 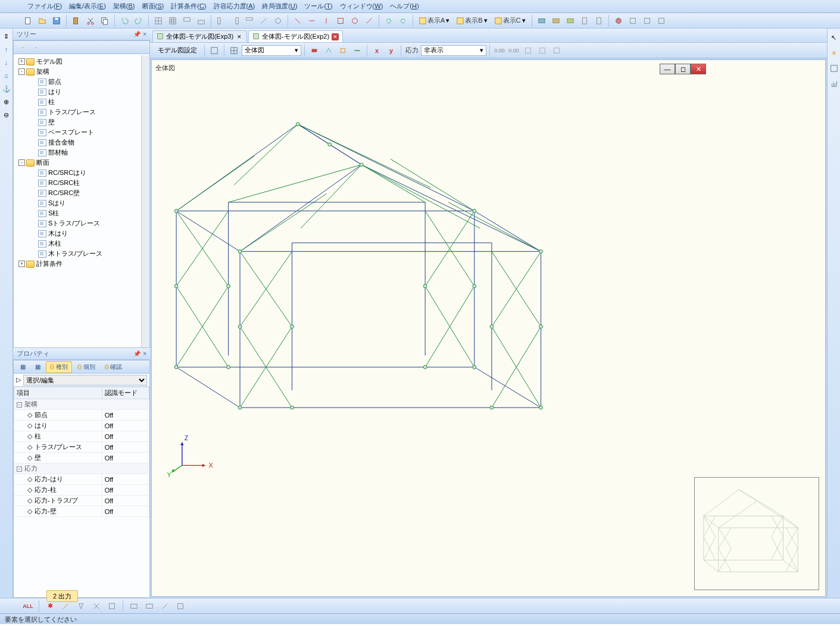 I want to click on scrollbar, so click(x=145, y=201).